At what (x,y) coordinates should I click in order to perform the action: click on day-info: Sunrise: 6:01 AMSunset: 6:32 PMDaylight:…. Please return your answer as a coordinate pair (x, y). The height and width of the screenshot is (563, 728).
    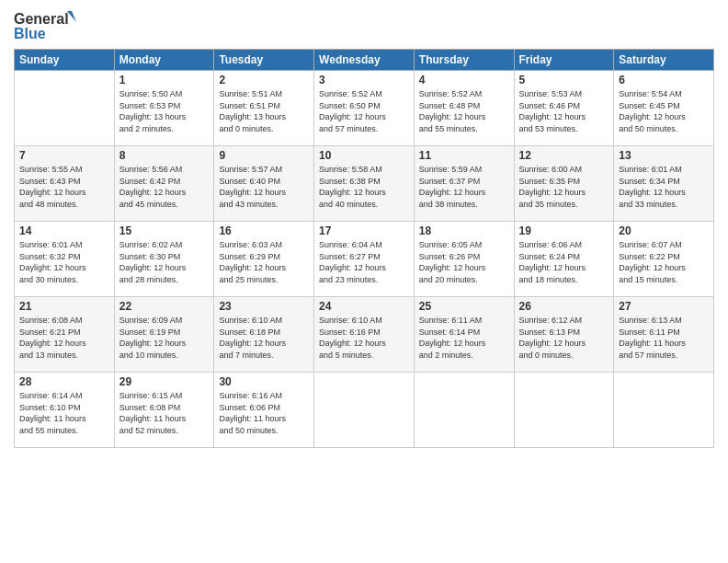
    Looking at the image, I should click on (64, 262).